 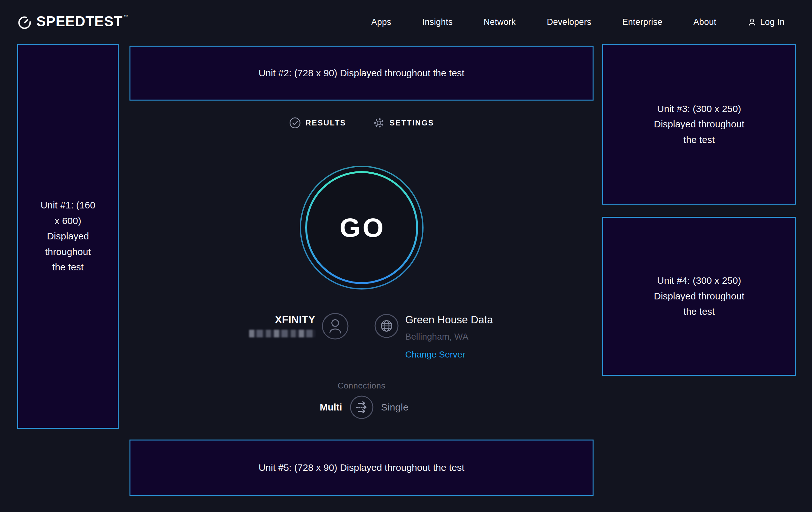 What do you see at coordinates (282, 333) in the screenshot?
I see `isp-ip-redacted` at bounding box center [282, 333].